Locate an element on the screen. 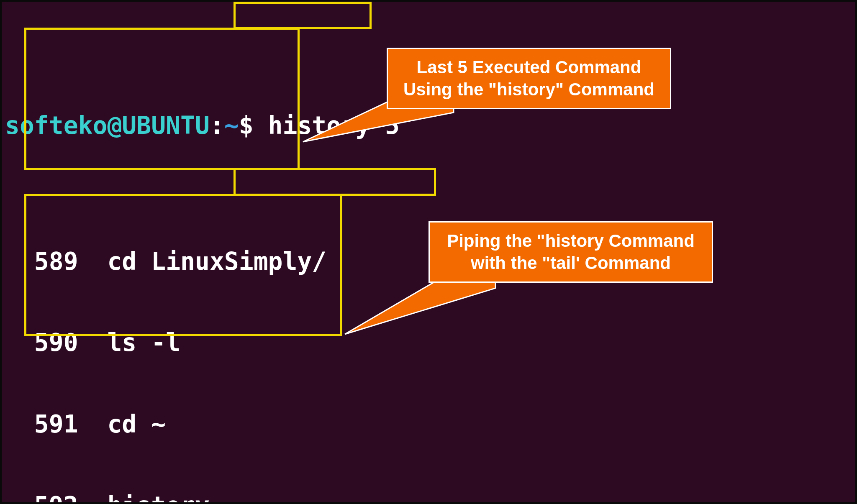  history-num: 590 is located at coordinates (56, 343).